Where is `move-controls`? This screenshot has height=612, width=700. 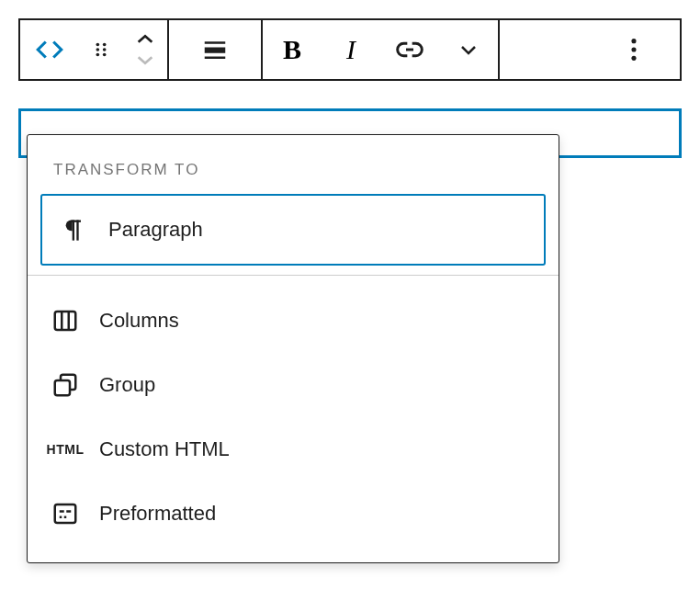 move-controls is located at coordinates (145, 50).